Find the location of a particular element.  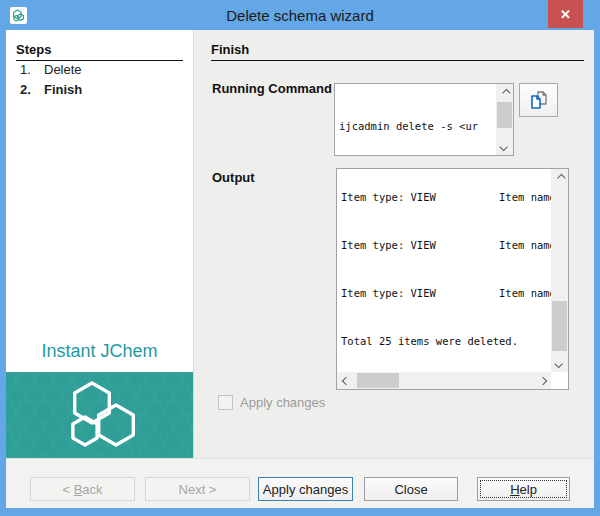

output-horizontal-scrollbar is located at coordinates (444, 380).